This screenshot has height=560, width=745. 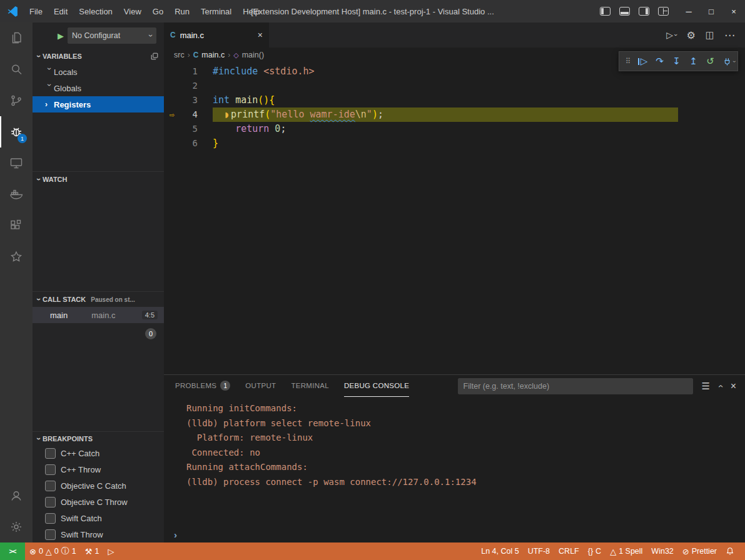 I want to click on breakpoint-row-4: Swift Catch, so click(x=98, y=518).